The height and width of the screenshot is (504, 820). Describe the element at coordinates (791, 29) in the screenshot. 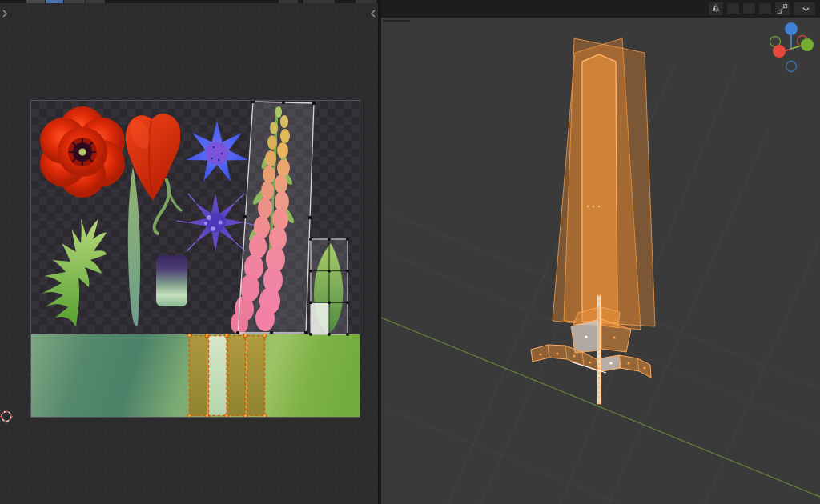

I see `gizmo-axis-z` at that location.